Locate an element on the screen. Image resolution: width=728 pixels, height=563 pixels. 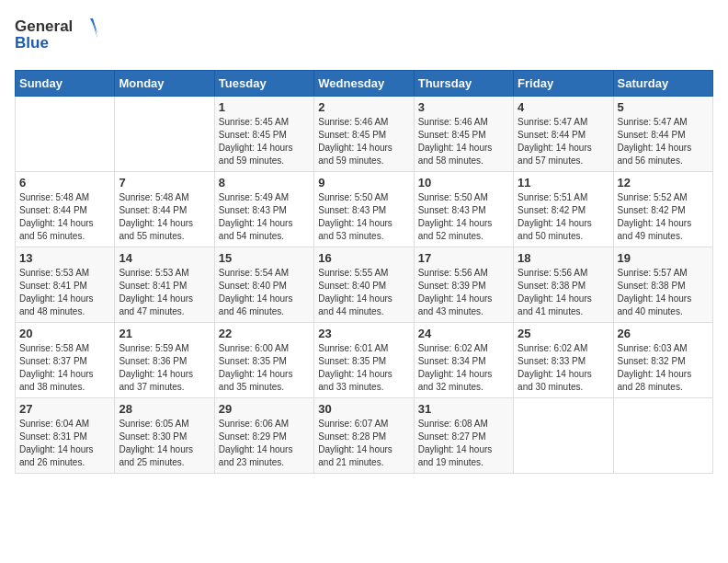
day-cell: 14Sunrise: 5:53 AM Sunset: 8:41 PM Dayli… is located at coordinates (165, 285).